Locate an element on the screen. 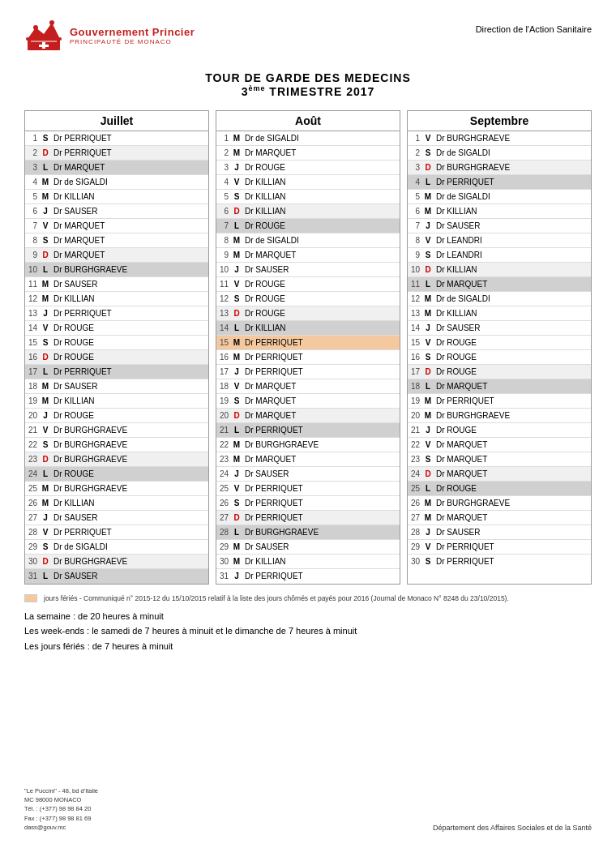 The image size is (616, 848). table-row: 15SDr ROUGE is located at coordinates (117, 343).